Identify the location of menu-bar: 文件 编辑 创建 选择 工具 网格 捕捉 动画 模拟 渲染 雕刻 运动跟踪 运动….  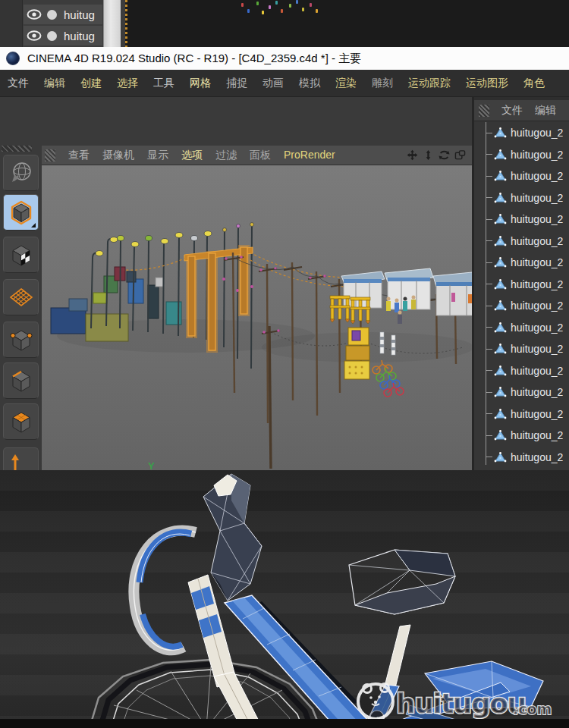
(284, 83).